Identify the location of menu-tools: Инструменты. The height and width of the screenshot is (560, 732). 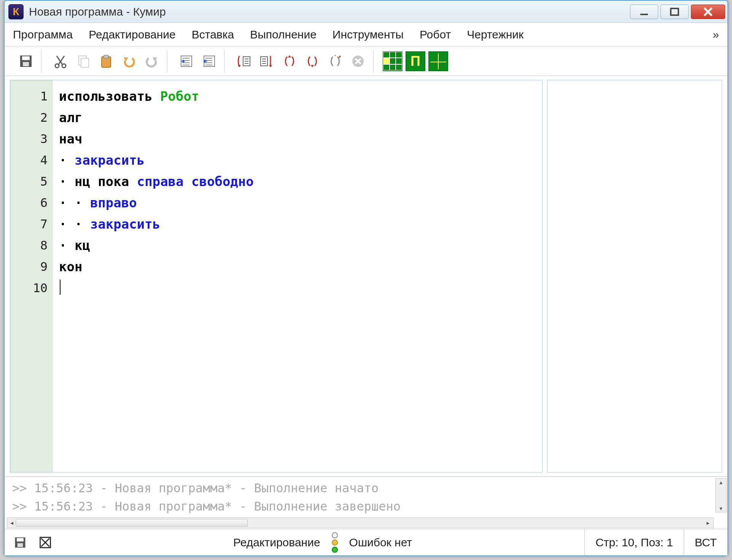
(368, 35).